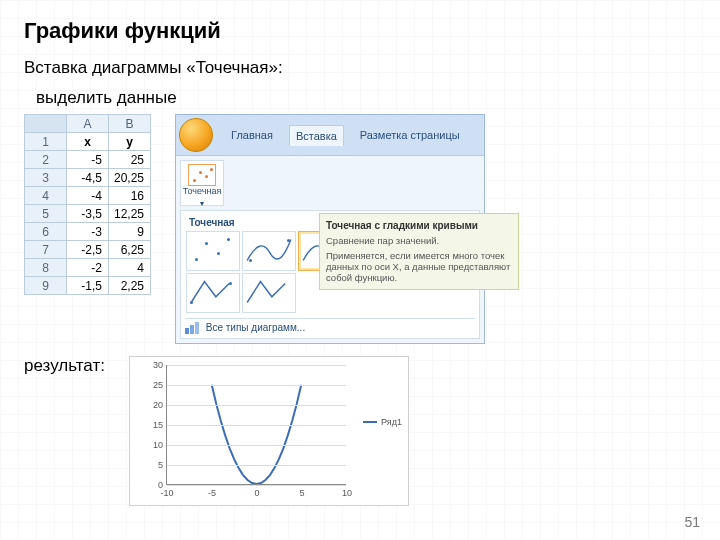 Image resolution: width=720 pixels, height=540 pixels. Describe the element at coordinates (46, 160) in the screenshot. I see `row-header: 2` at that location.